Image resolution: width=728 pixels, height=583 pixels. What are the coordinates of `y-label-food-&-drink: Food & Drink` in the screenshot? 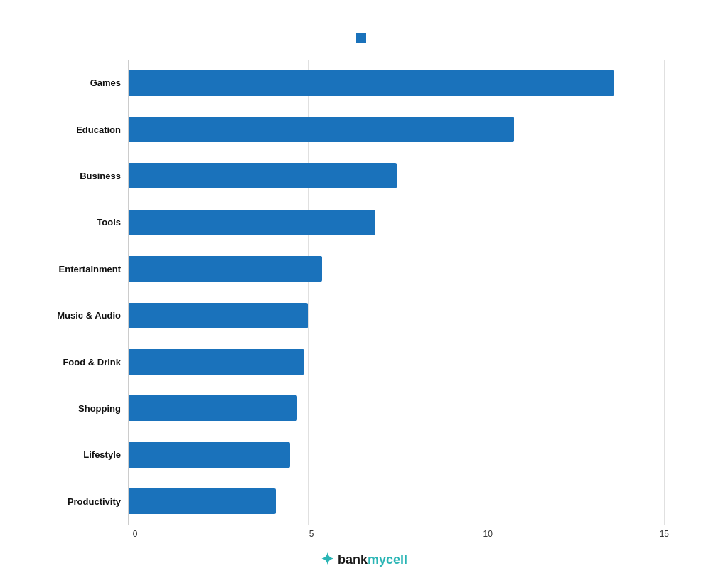 It's located at (75, 362).